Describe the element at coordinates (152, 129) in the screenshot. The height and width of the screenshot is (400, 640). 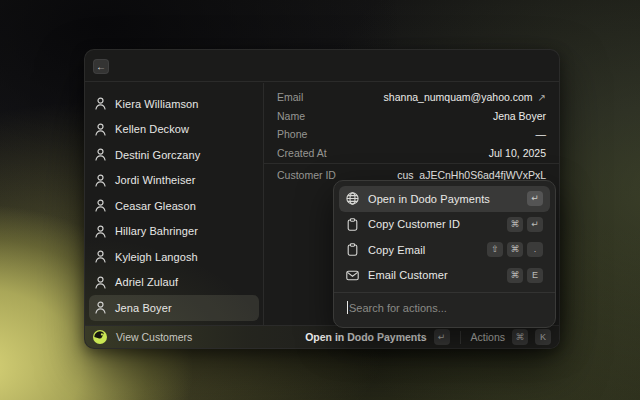
I see `customer-name: Kellen Deckow` at that location.